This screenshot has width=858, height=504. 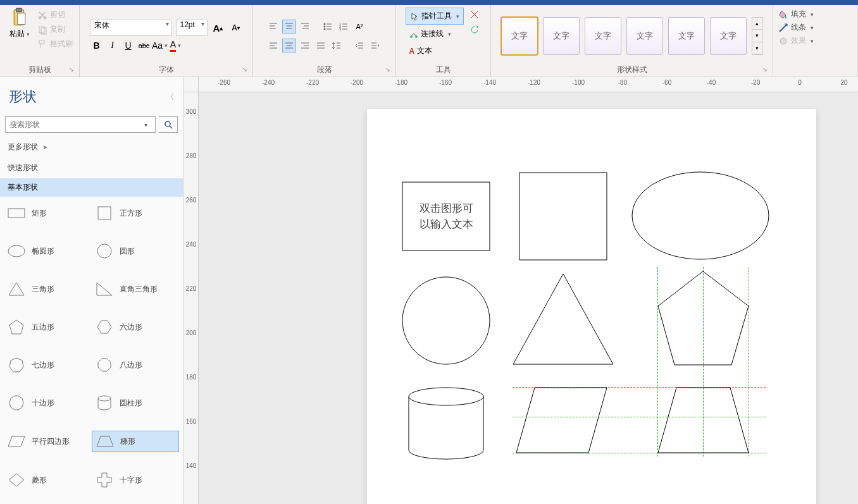 I want to click on shape-item-5: 直角三角形, so click(x=135, y=289).